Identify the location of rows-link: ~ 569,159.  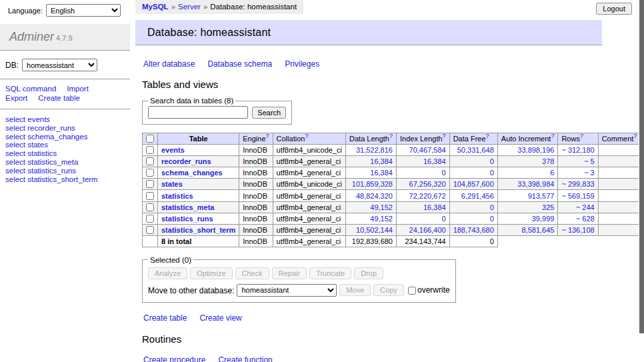
(577, 196).